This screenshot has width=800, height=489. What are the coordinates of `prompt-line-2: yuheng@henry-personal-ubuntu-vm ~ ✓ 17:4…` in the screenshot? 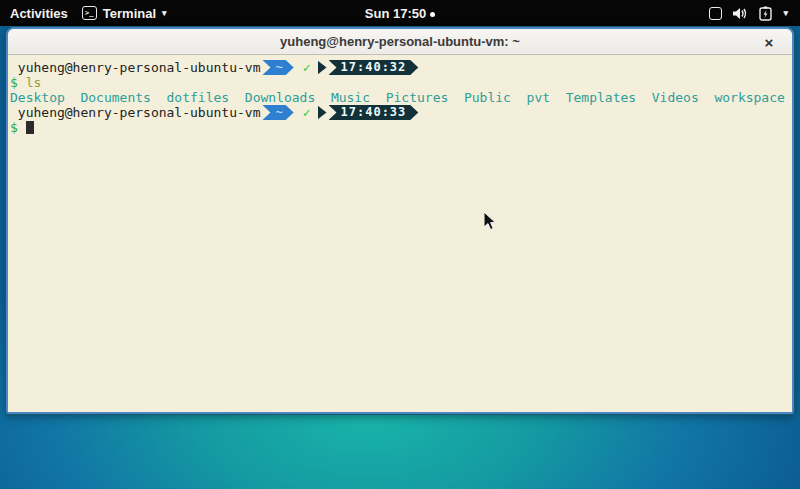 It's located at (400, 112).